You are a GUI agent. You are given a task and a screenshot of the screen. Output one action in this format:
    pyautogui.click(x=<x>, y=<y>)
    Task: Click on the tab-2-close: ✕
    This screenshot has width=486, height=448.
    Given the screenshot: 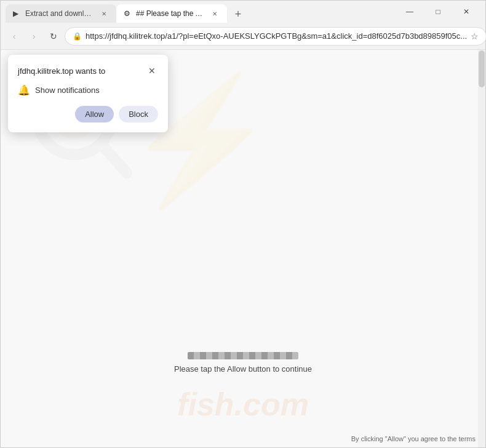 What is the action you would take?
    pyautogui.click(x=215, y=14)
    